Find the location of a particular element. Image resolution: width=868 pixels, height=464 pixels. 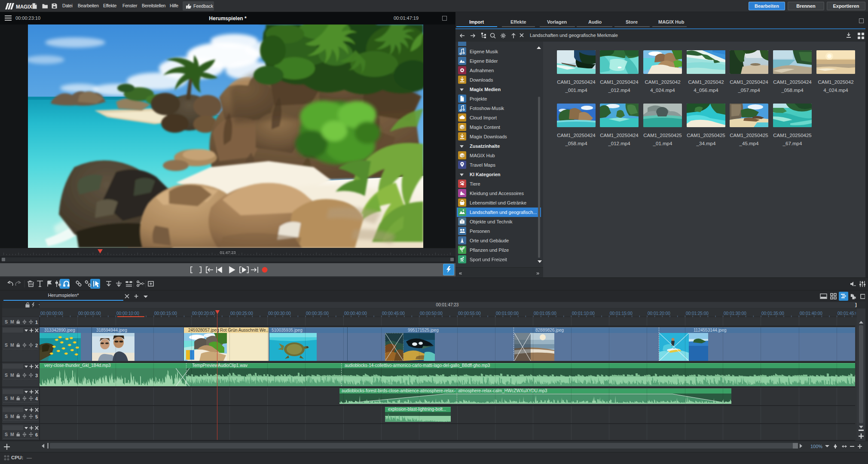

svg-text: 1 is located at coordinates (37, 322).